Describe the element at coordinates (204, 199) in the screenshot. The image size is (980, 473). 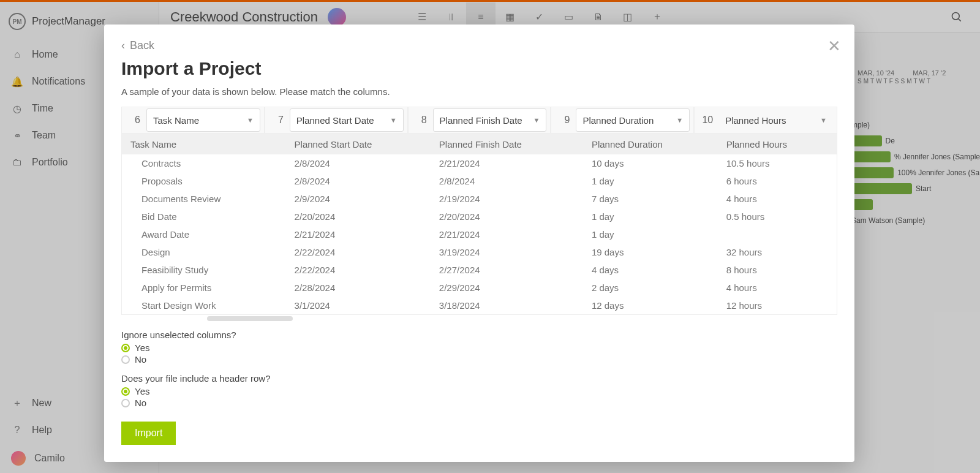
I see `table-cell: Documents Review` at that location.